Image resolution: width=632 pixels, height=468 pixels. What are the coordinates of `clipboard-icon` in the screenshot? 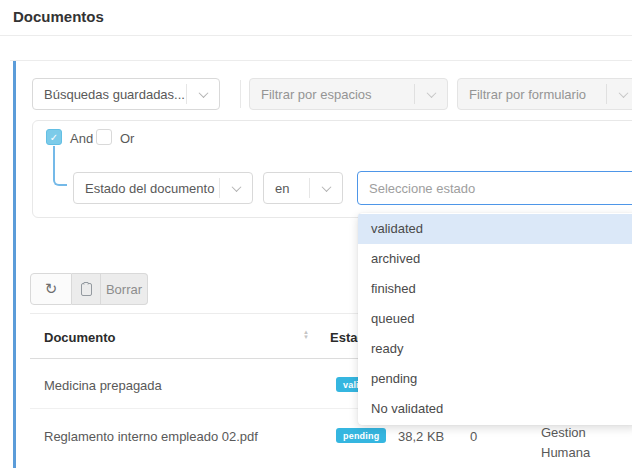 It's located at (86, 290).